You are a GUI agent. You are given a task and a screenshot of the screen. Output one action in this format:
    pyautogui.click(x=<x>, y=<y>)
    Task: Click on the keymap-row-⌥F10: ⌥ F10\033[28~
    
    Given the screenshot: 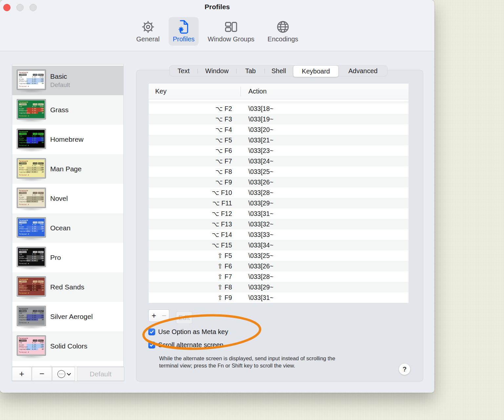 What is the action you would take?
    pyautogui.click(x=279, y=193)
    